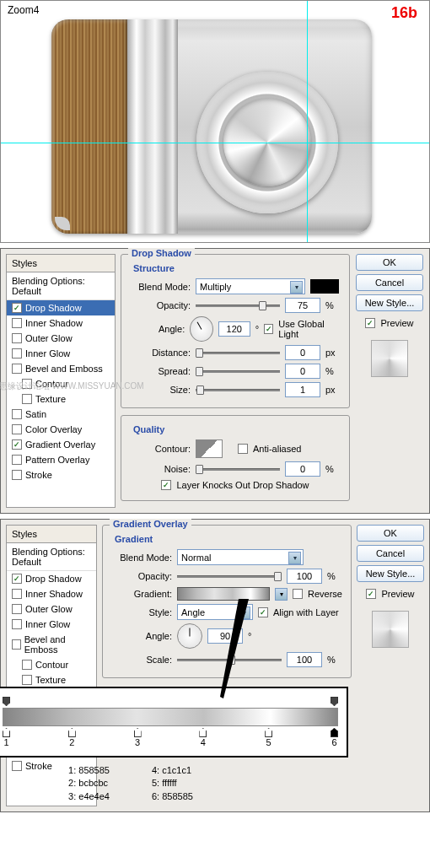  I want to click on color-stop: 5, so click(268, 737).